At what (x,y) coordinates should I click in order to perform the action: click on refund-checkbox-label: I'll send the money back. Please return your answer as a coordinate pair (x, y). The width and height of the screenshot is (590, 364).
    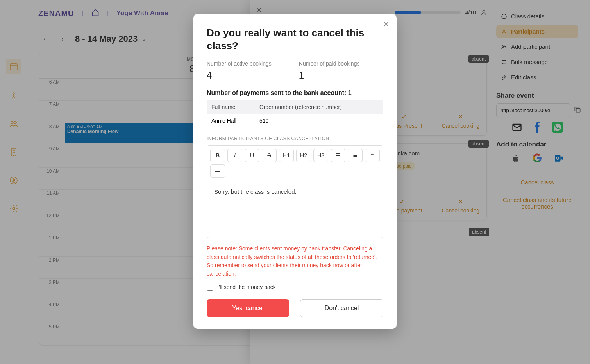
    Looking at the image, I should click on (295, 287).